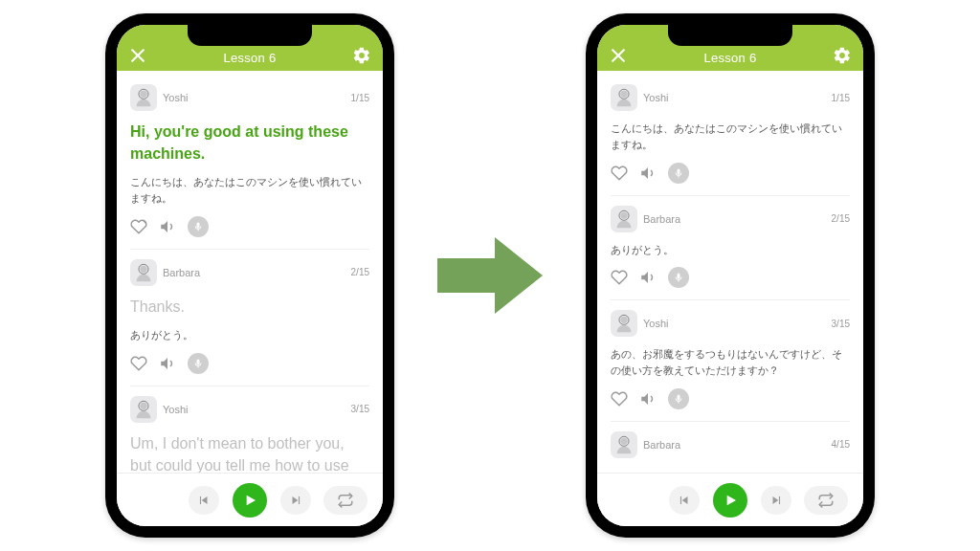 The image size is (980, 551). What do you see at coordinates (250, 429) in the screenshot?
I see `conversation-card: Yoshi 3/15 Um, I don't mean to bother yo…` at bounding box center [250, 429].